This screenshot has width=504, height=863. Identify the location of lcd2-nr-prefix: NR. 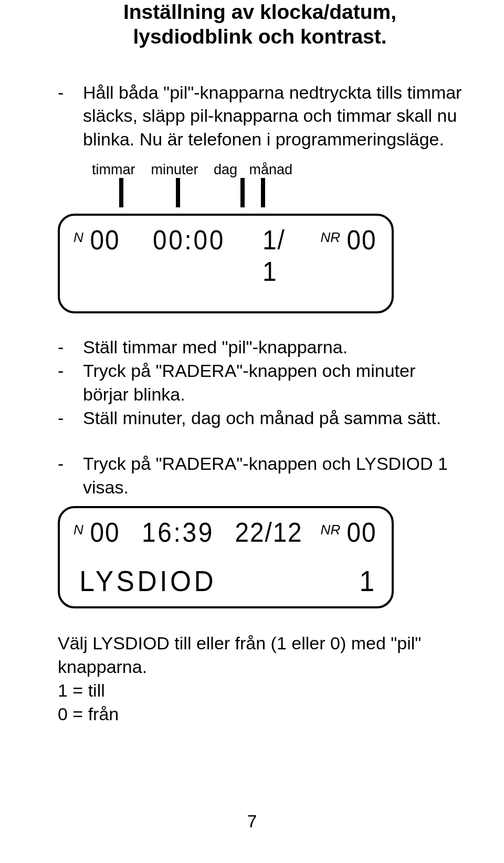
(331, 530).